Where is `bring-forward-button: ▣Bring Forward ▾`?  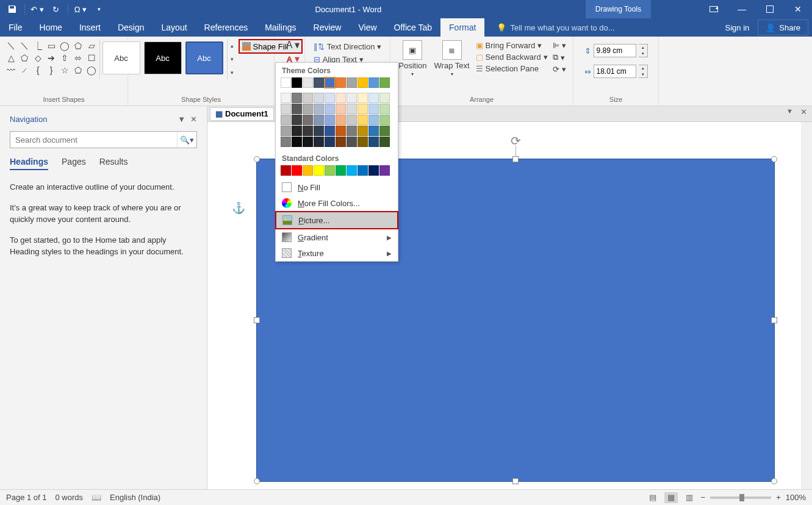 bring-forward-button: ▣Bring Forward ▾ is located at coordinates (512, 45).